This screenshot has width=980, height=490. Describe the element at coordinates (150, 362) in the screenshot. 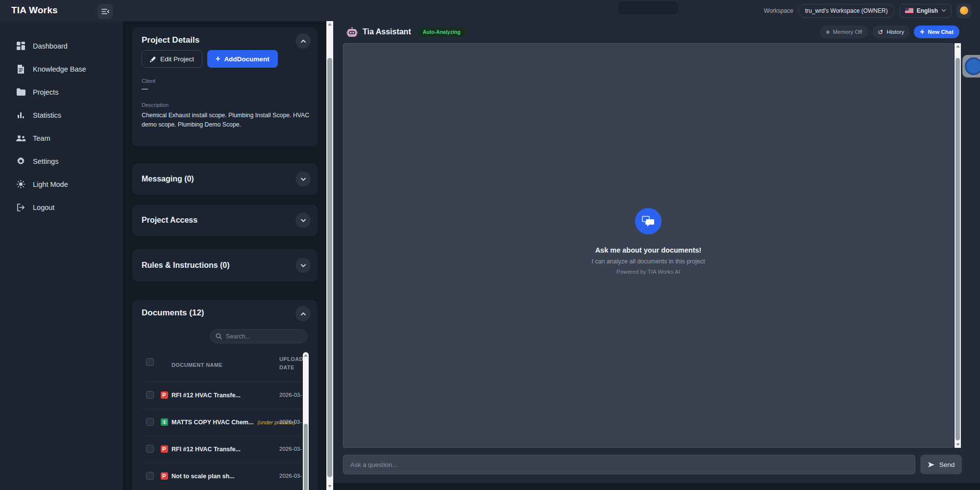

I see `select-all-checkbox` at that location.